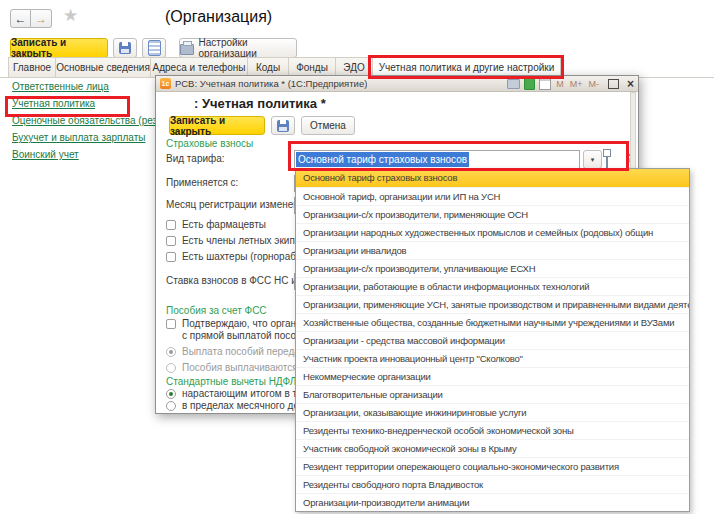 The width and height of the screenshot is (714, 514). Describe the element at coordinates (492, 448) in the screenshot. I see `dropdown-item: Участник свободной экономической зоны в …` at that location.